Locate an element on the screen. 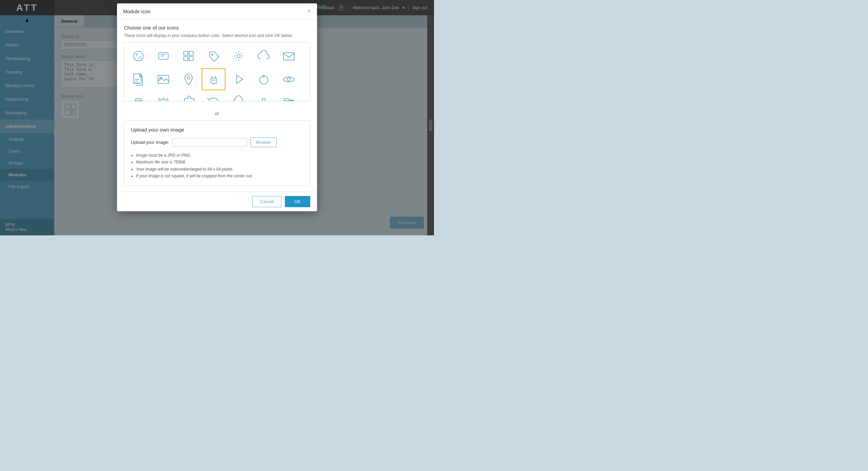  icon-cell-settings is located at coordinates (239, 56).